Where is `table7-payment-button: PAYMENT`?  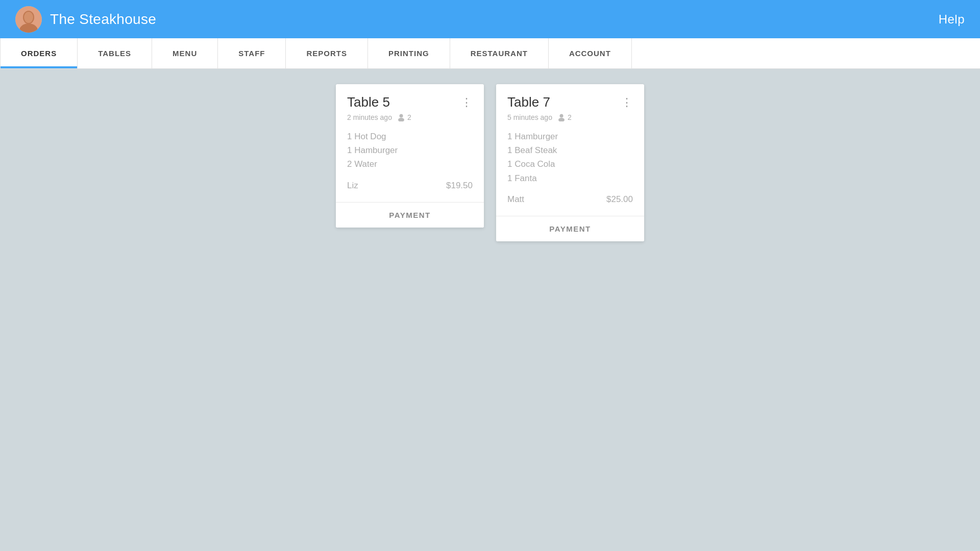
table7-payment-button: PAYMENT is located at coordinates (570, 229).